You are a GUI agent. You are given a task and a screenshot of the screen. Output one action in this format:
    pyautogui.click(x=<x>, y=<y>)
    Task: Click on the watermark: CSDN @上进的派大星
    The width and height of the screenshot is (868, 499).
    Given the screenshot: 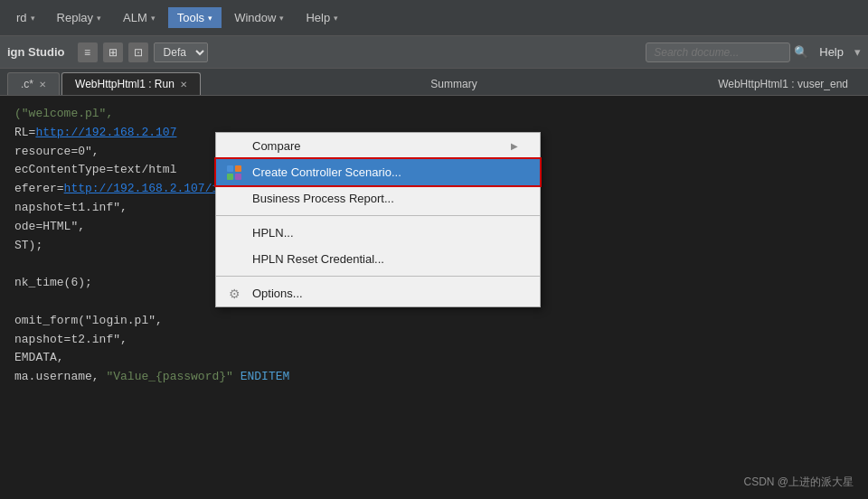 What is the action you would take?
    pyautogui.click(x=798, y=483)
    